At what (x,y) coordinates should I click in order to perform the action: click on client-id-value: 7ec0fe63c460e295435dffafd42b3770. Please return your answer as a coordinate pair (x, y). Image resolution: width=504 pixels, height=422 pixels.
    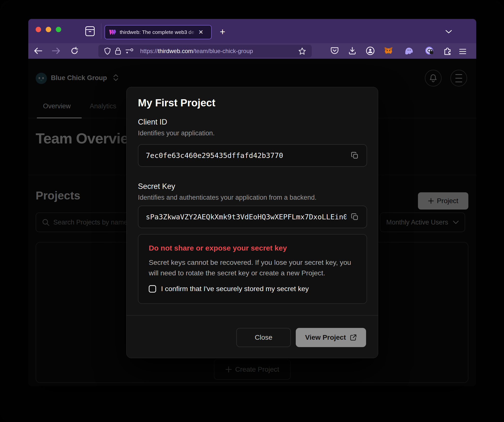
    Looking at the image, I should click on (246, 155).